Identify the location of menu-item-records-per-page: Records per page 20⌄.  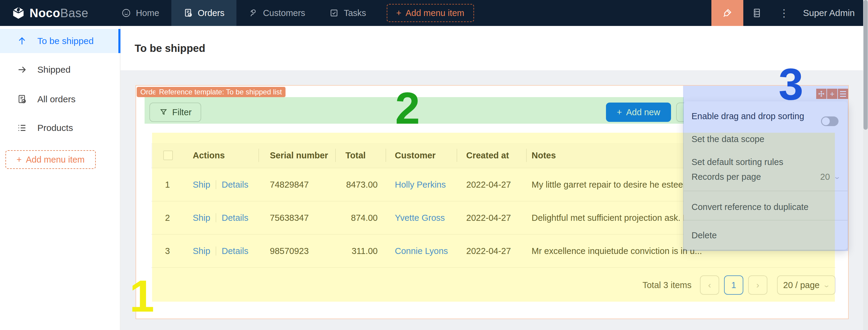
(766, 177).